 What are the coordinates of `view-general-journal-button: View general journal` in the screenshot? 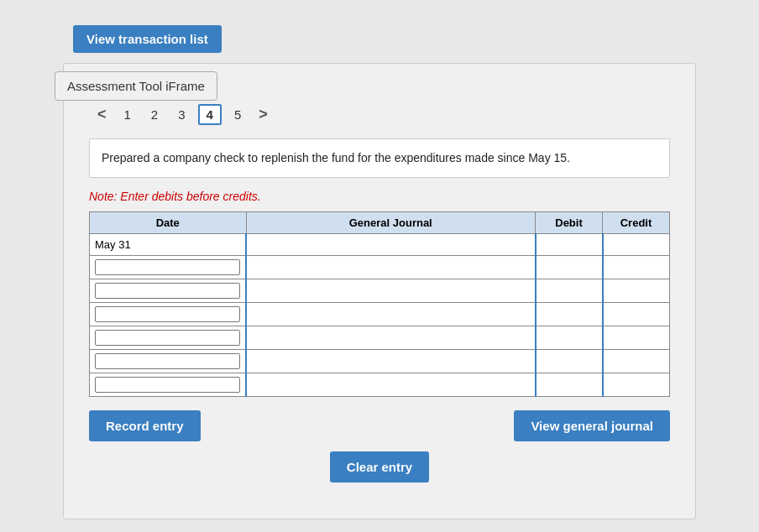 It's located at (592, 426).